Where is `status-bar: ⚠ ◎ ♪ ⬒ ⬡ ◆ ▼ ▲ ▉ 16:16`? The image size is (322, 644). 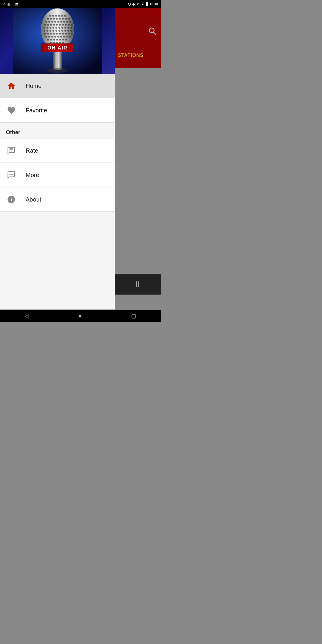 status-bar: ⚠ ◎ ♪ ⬒ ⬡ ◆ ▼ ▲ ▉ 16:16 is located at coordinates (80, 4).